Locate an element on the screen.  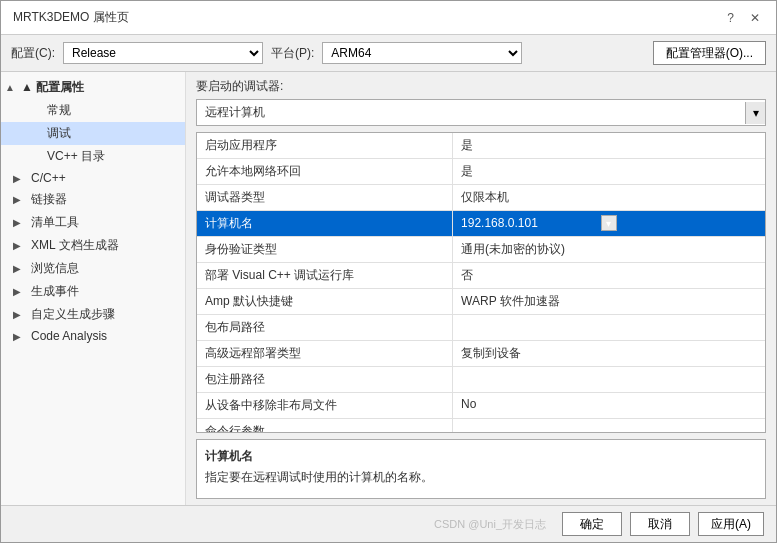
sidebar-item-browse: ▶浏览信息 is located at coordinates (93, 268).